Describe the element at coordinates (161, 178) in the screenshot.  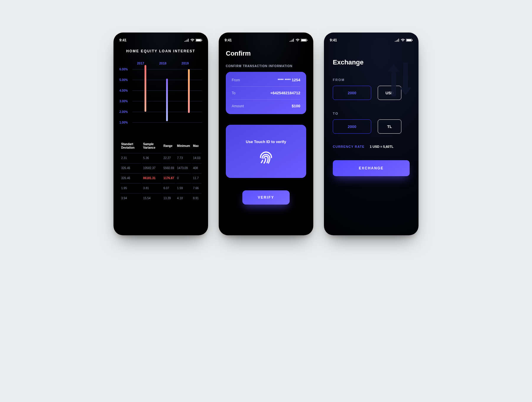
I see `table-row: 326.4686181.311176.87011.7` at that location.